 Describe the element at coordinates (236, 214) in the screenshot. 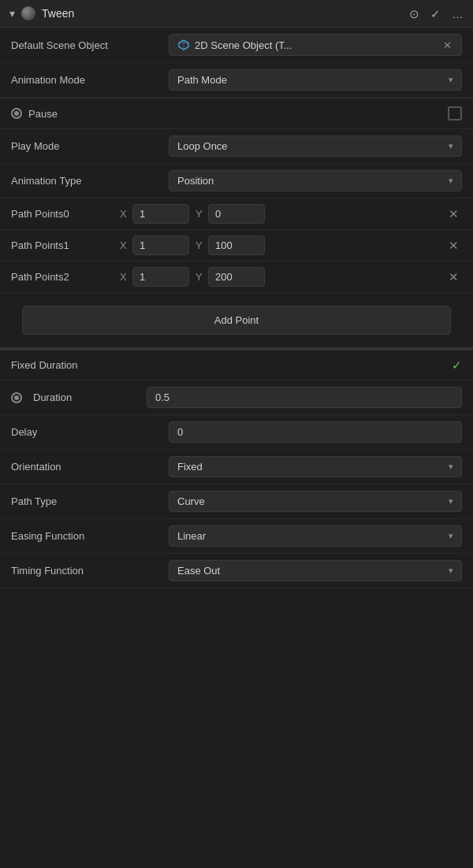

I see `path-points-0-y-input` at that location.